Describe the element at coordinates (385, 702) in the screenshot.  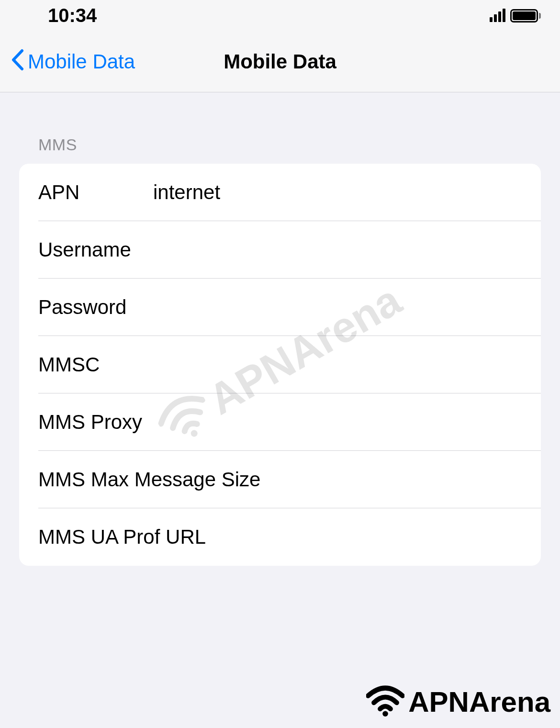
I see `wifi-icon` at that location.